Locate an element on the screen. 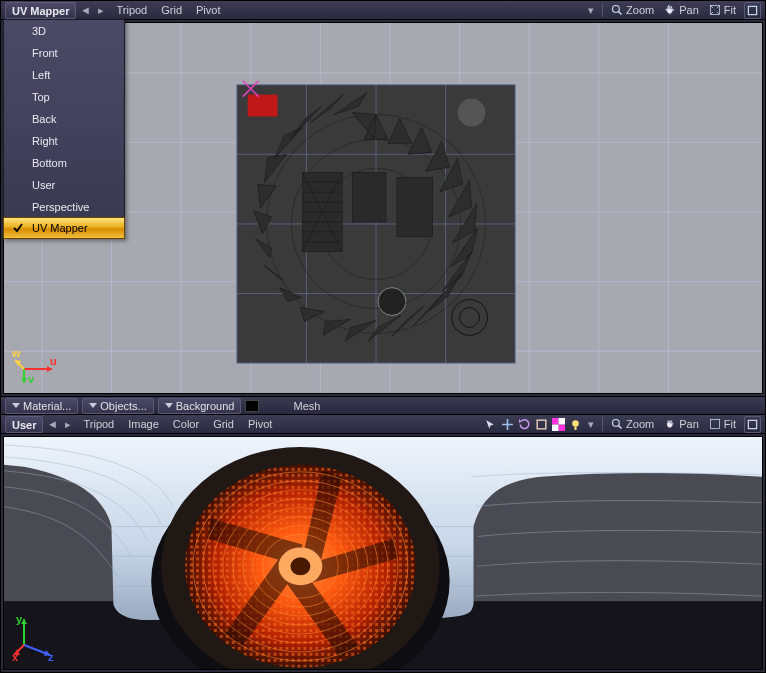 This screenshot has width=766, height=673. tool-rotate is located at coordinates (524, 424).